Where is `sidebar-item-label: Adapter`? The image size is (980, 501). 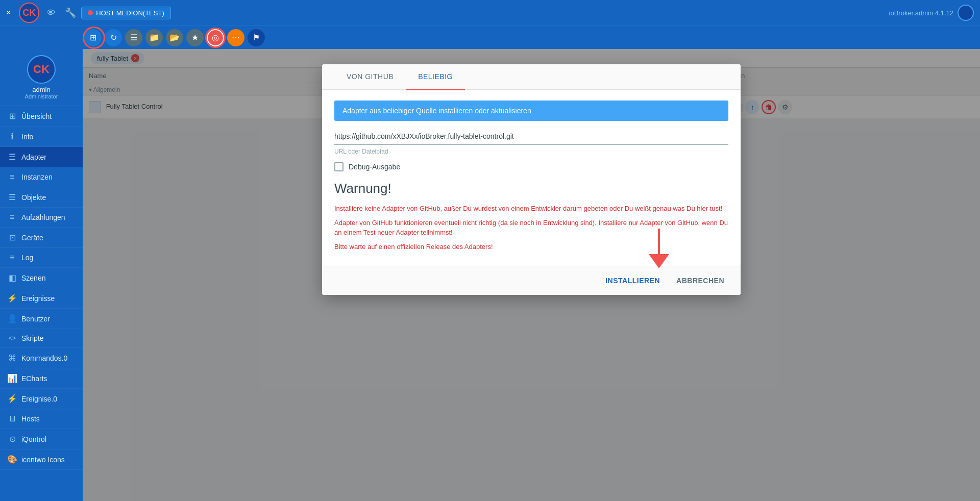 sidebar-item-label: Adapter is located at coordinates (34, 157).